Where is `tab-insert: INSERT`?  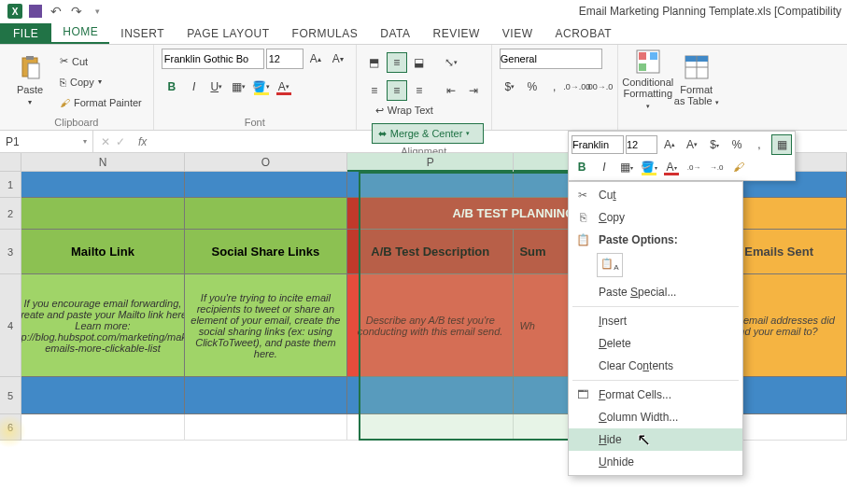 tab-insert: INSERT is located at coordinates (142, 34).